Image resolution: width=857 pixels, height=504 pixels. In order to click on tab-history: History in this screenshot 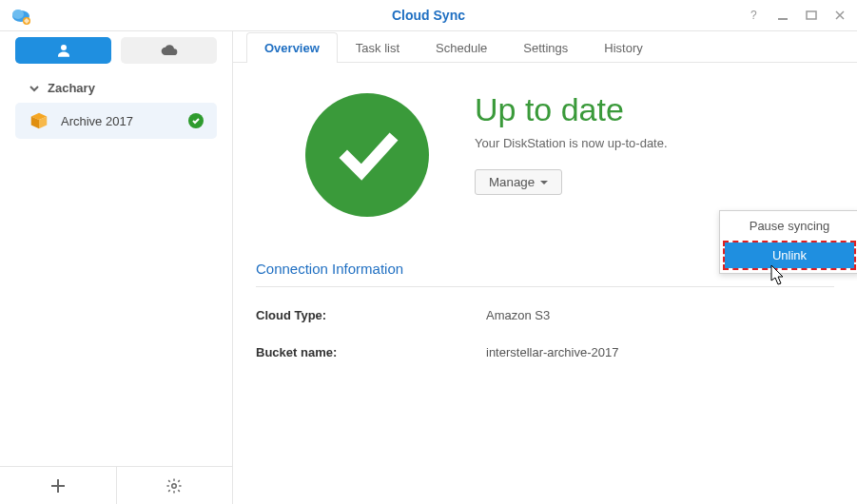, I will do `click(623, 48)`.